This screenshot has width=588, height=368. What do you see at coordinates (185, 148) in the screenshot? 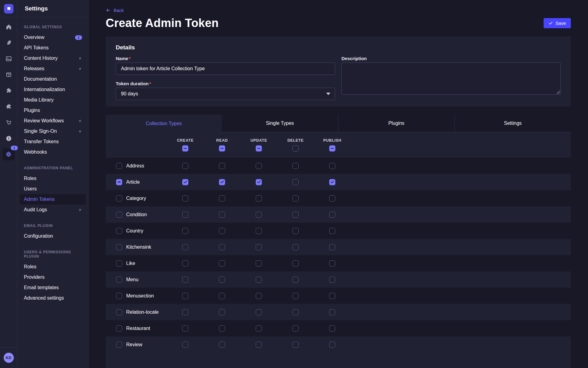
I see `select-all-create-checkbox` at bounding box center [185, 148].